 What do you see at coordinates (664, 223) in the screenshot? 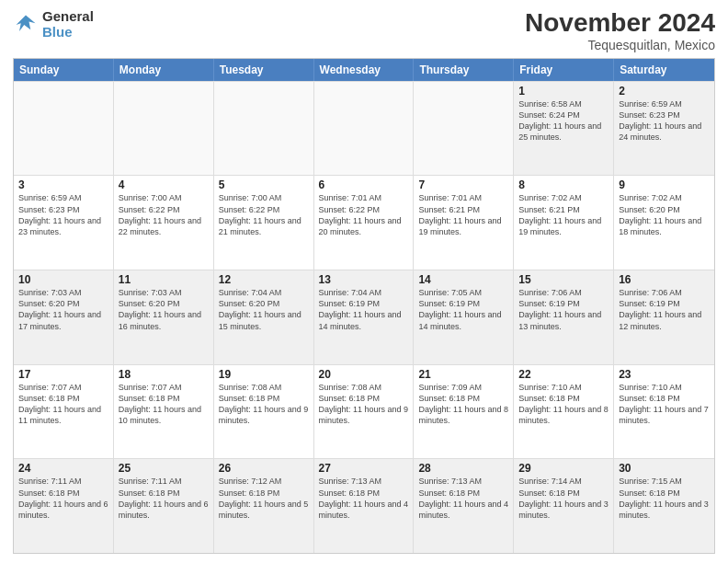
I see `cal-cell-9: 9Sunrise: 7:02 AM Sunset: 6:20 PM Daylig…` at bounding box center [664, 223].